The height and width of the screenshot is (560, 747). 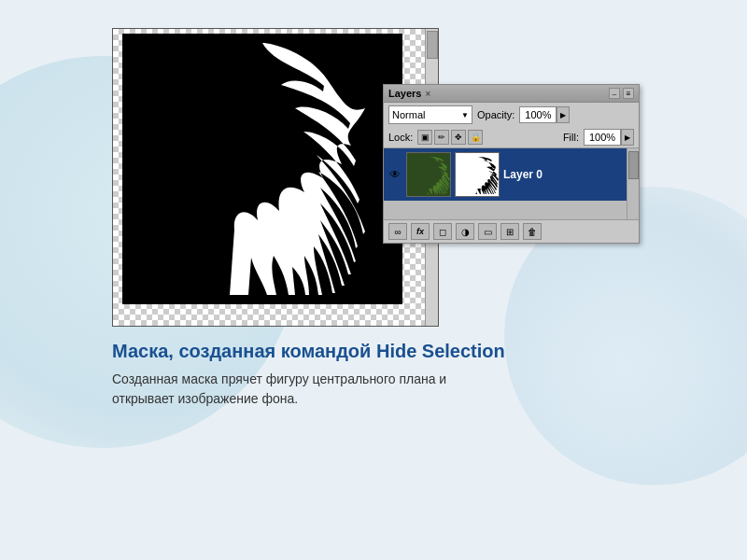 What do you see at coordinates (477, 175) in the screenshot?
I see `layer-mask-thumbnail` at bounding box center [477, 175].